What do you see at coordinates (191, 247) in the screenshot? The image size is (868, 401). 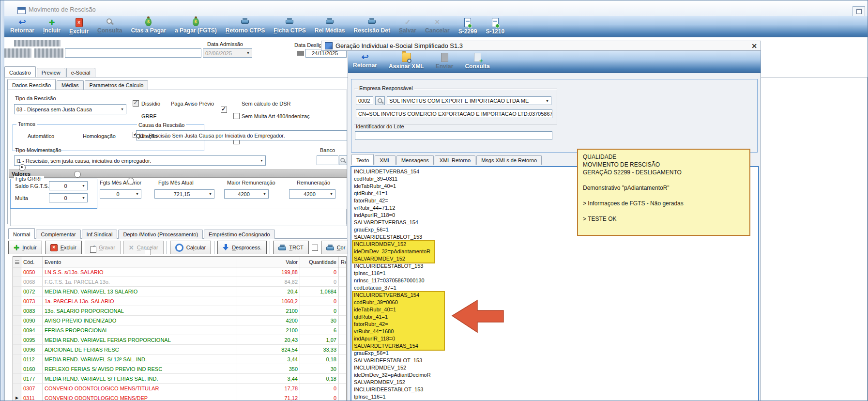 I see `grid-button-calcular: Calcular` at bounding box center [191, 247].